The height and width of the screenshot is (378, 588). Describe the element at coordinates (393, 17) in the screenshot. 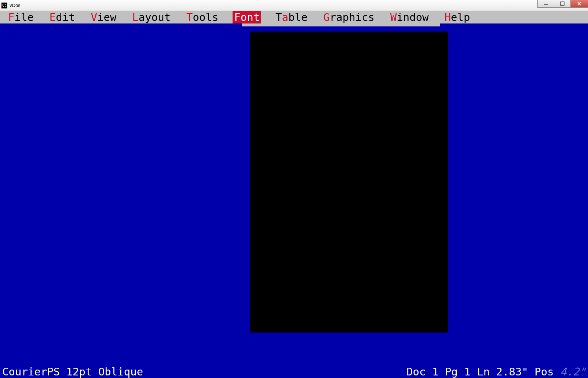

I see `mnemonic: W` at that location.